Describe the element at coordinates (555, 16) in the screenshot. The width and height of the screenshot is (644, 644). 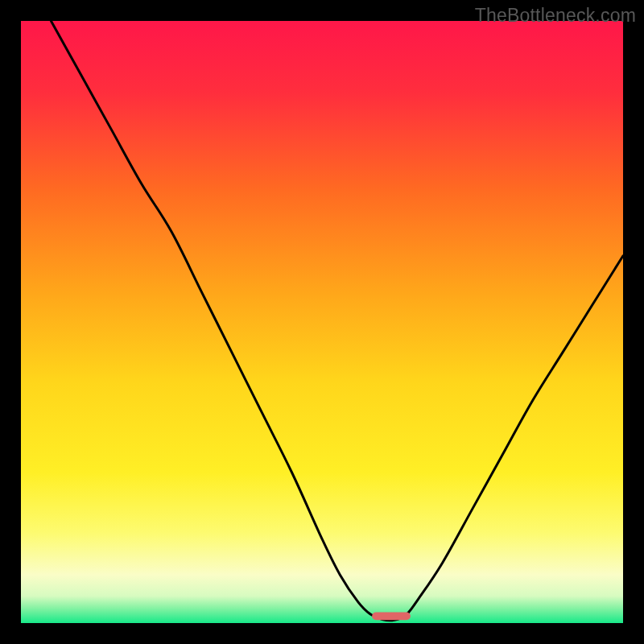
I see `watermark-text: TheBottleneck.com` at that location.